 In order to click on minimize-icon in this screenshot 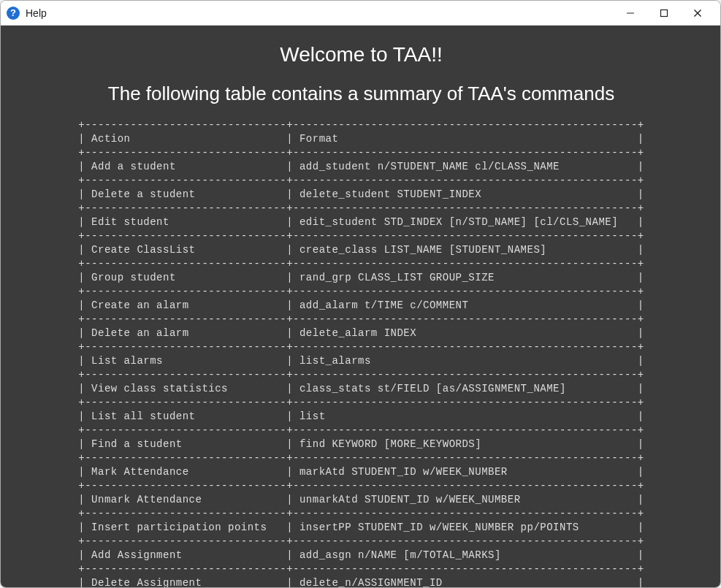, I will do `click(630, 13)`.